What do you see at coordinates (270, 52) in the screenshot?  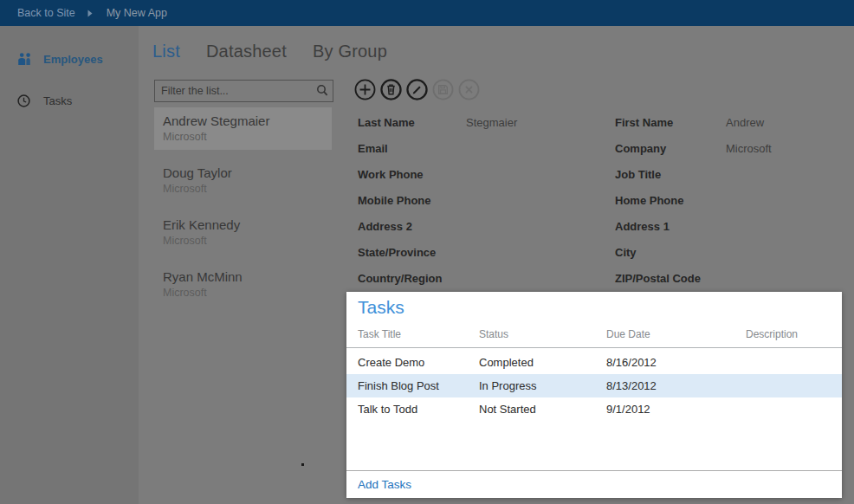 I see `view-tabs: List Datasheet By Group` at bounding box center [270, 52].